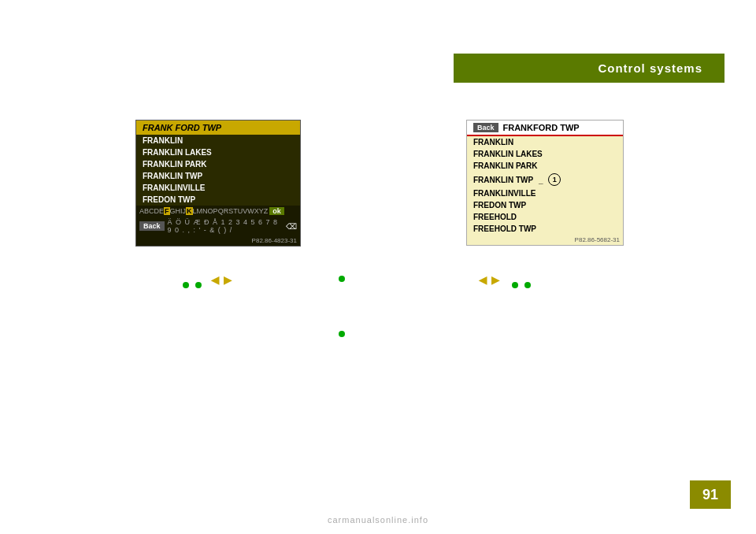 This screenshot has width=756, height=534. I want to click on left-list-item-3: FRANKLIN PARK, so click(218, 164).